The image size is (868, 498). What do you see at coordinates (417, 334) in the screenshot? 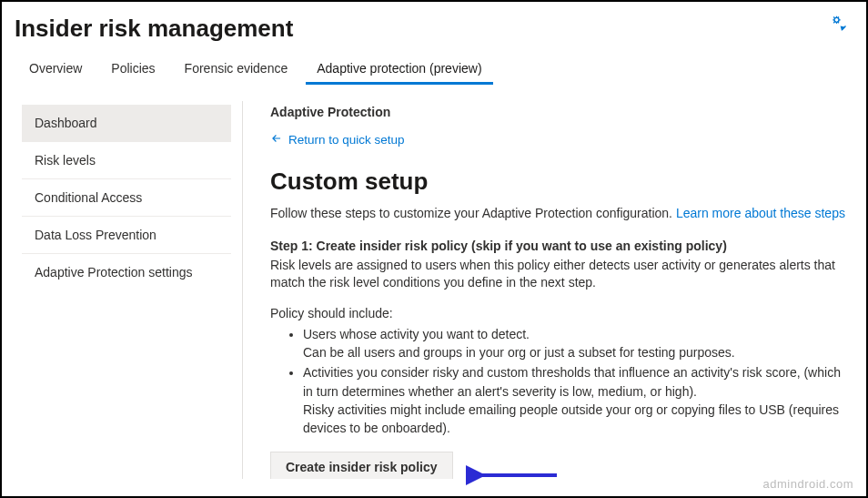
I see `bullet-text: Users whose activity you want to detect.` at bounding box center [417, 334].